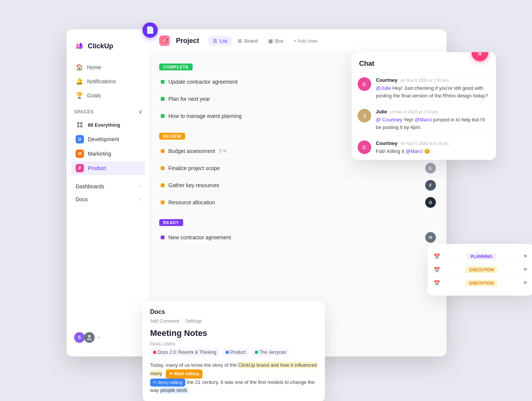 Image resolution: width=532 pixels, height=401 pixels. I want to click on jenny-editing-badge: ✏ Jenny editing, so click(168, 383).